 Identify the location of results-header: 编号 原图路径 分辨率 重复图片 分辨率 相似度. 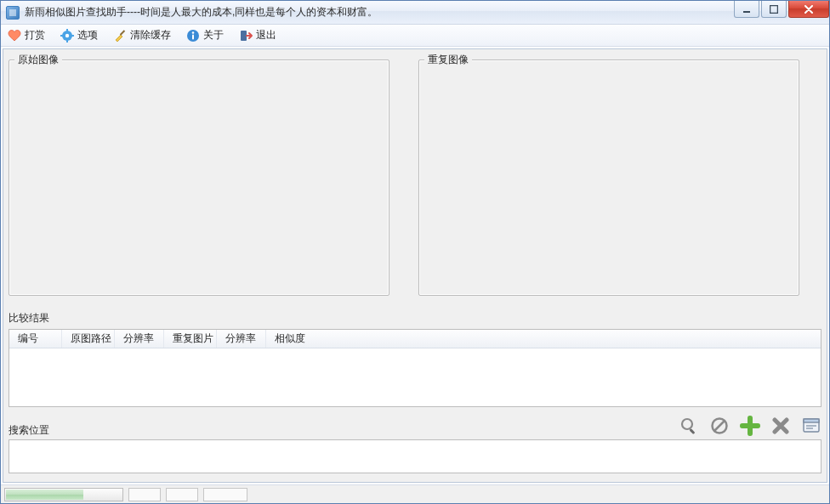
(415, 339).